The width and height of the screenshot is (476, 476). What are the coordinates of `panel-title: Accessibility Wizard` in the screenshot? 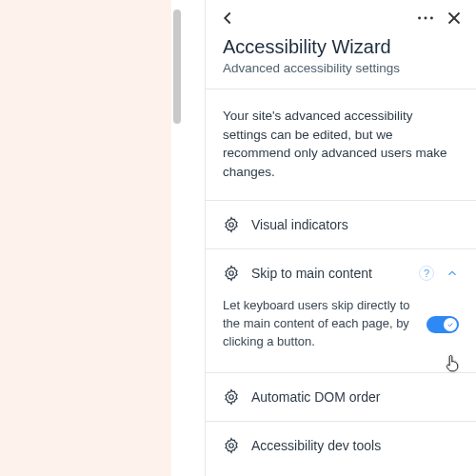 It's located at (341, 48).